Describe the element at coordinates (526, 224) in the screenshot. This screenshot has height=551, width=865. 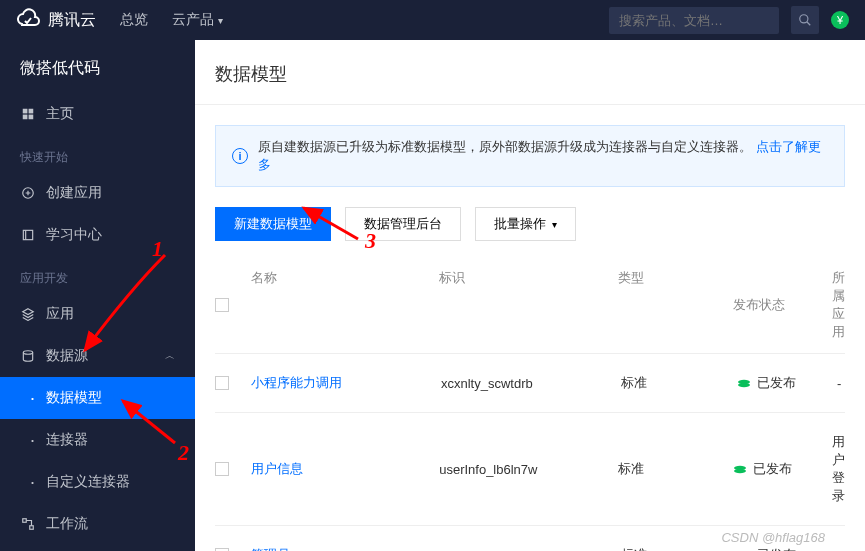
I see `batch-button: 批量操作 ▾` at that location.